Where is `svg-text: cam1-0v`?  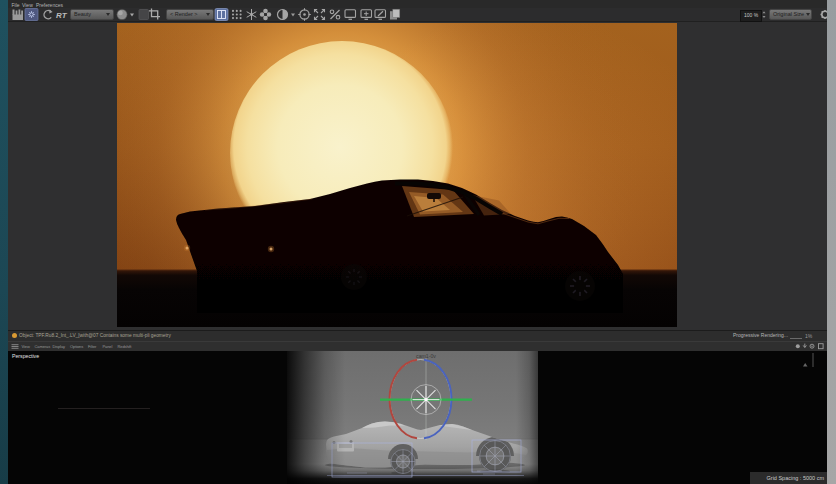
svg-text: cam1-0v is located at coordinates (426, 356).